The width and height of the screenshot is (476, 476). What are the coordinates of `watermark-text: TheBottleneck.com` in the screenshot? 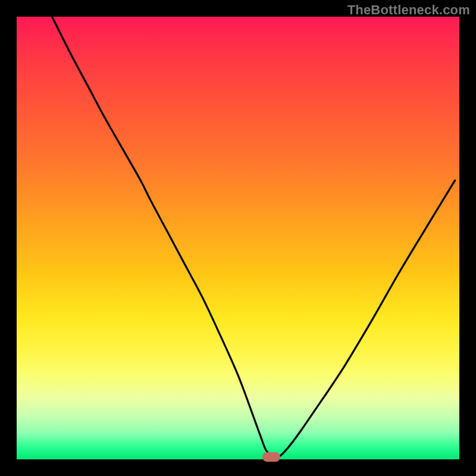 It's located at (409, 10).